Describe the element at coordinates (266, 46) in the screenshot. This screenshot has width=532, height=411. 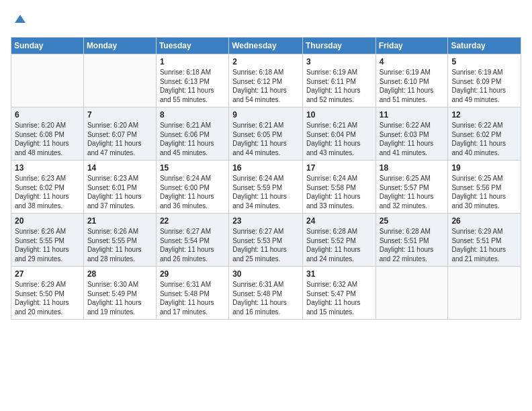
I see `day-of-week-header: Wednesday` at that location.